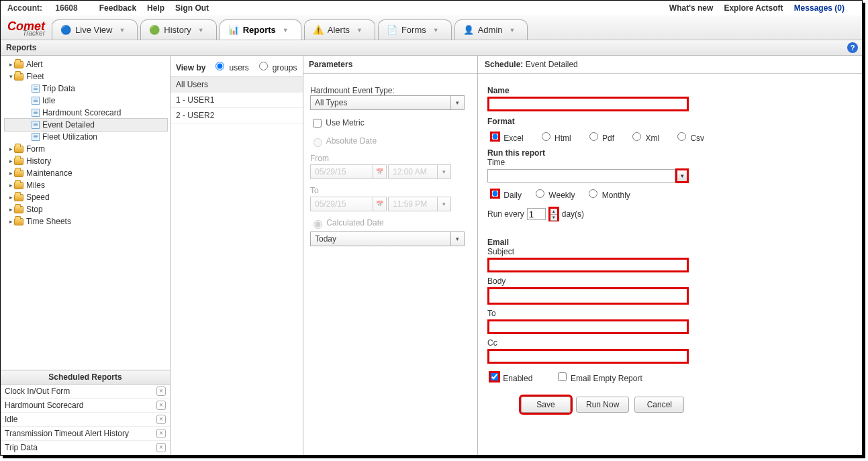  Describe the element at coordinates (546, 405) in the screenshot. I see `save-button: Save` at that location.